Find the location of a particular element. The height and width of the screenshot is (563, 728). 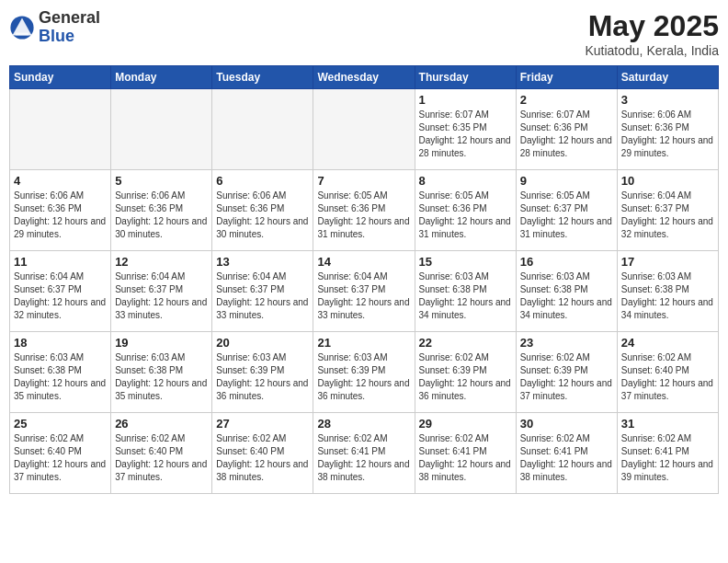

day-number: 15 is located at coordinates (465, 261).